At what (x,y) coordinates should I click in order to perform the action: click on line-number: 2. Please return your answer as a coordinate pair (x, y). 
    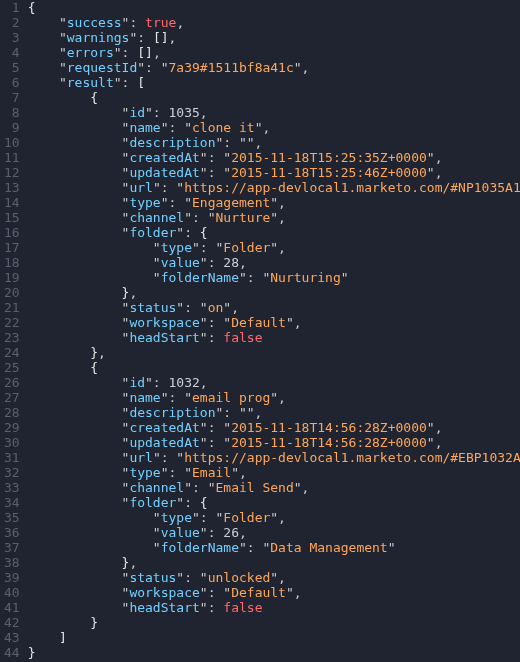
    Looking at the image, I should click on (12, 22).